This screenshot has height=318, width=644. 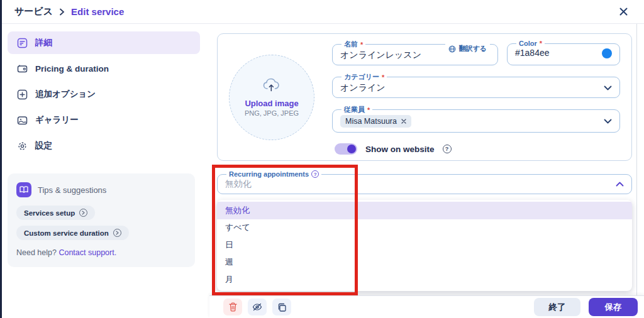 What do you see at coordinates (613, 307) in the screenshot?
I see `save-button: 保存` at bounding box center [613, 307].